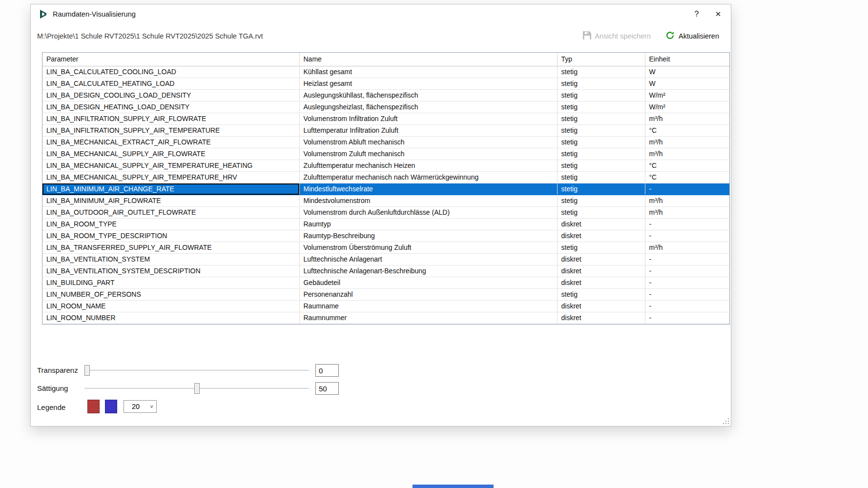 This screenshot has height=488, width=868. Describe the element at coordinates (428, 201) in the screenshot. I see `cell-name: Mindestvolumenstrom` at that location.